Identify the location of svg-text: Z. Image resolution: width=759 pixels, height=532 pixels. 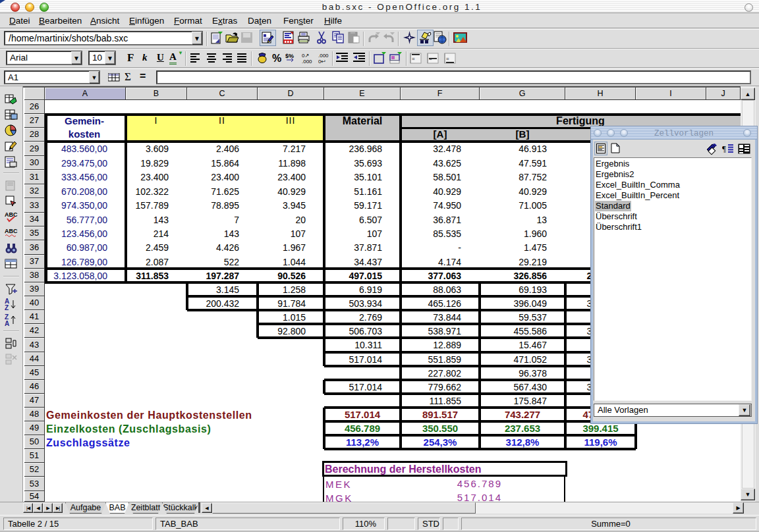
(7, 307).